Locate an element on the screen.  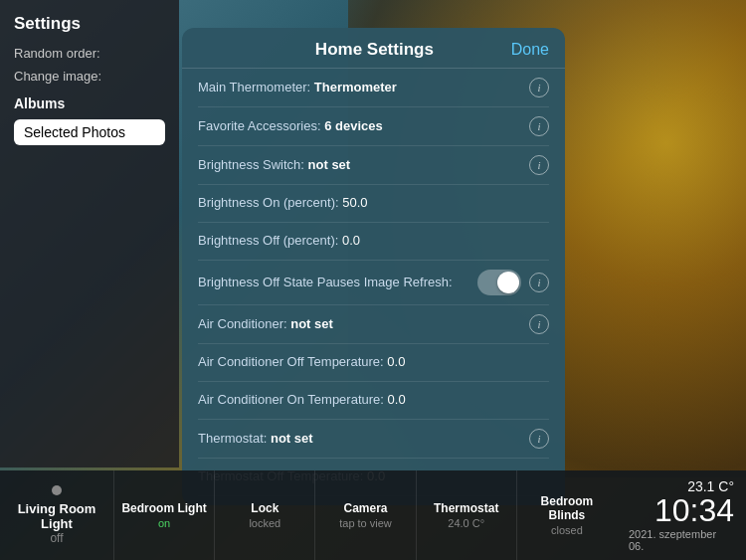
brightness-on-row: Brightness On (percent): 50.0 is located at coordinates (374, 204).